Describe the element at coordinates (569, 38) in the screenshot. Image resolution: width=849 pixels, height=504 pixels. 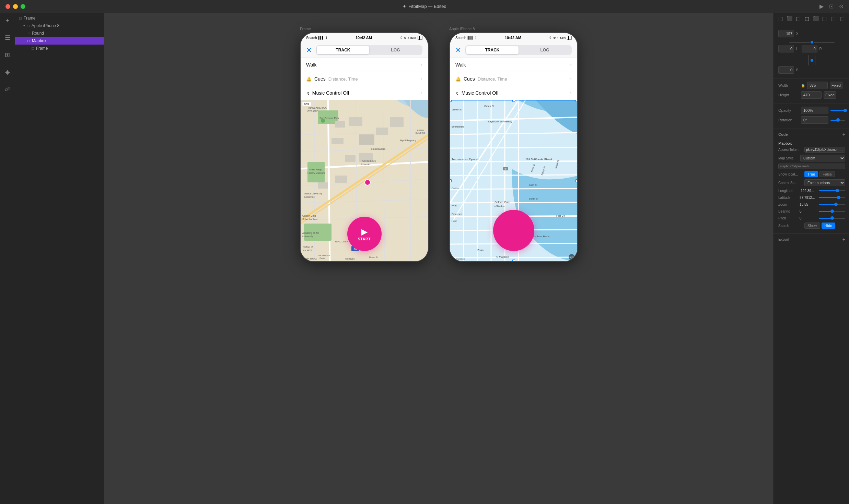
I see `battery-icon-2: ▌` at that location.